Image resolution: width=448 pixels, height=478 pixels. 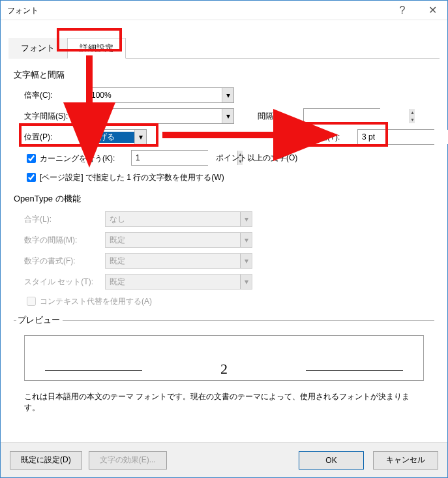 What do you see at coordinates (59, 261) in the screenshot?
I see `label-numform: 数字の書式(F):` at bounding box center [59, 261].